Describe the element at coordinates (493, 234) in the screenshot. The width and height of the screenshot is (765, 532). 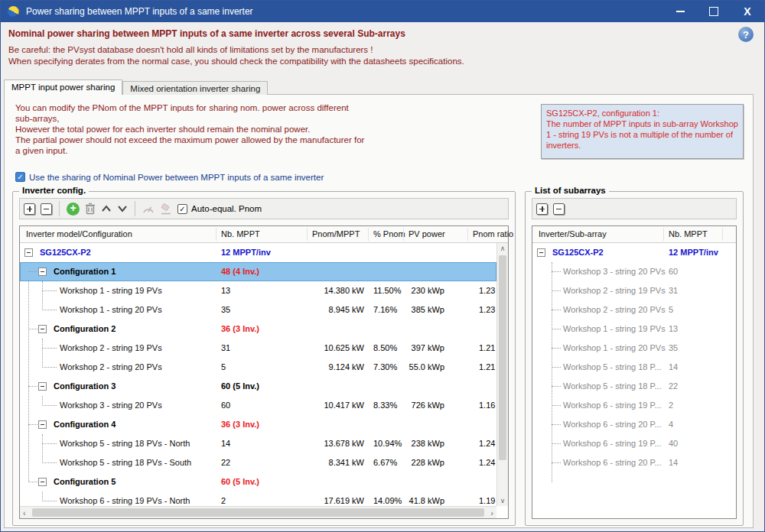
I see `col-pnom-ratio: Pnom ratio` at that location.